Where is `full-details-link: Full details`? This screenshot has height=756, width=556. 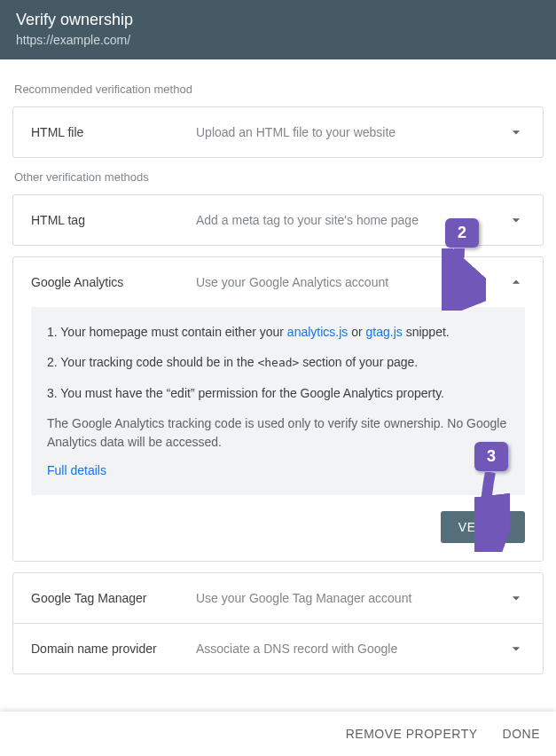
full-details-link: Full details is located at coordinates (76, 470).